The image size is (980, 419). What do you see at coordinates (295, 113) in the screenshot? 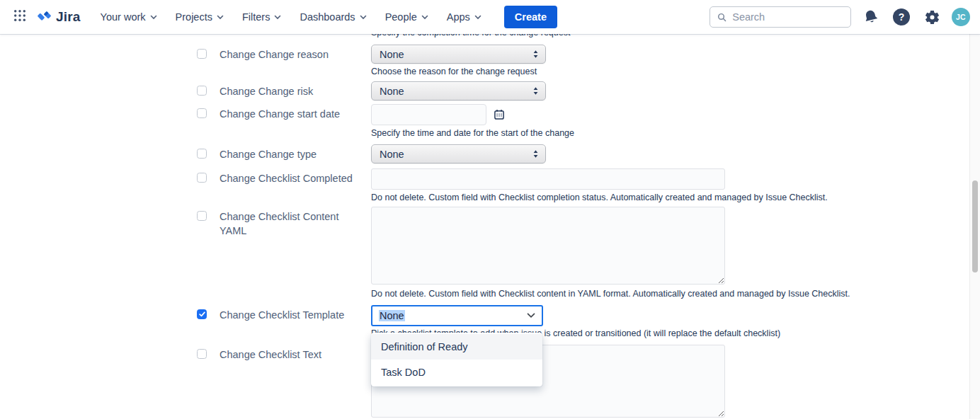
I see `field-label: Change Change start date` at bounding box center [295, 113].